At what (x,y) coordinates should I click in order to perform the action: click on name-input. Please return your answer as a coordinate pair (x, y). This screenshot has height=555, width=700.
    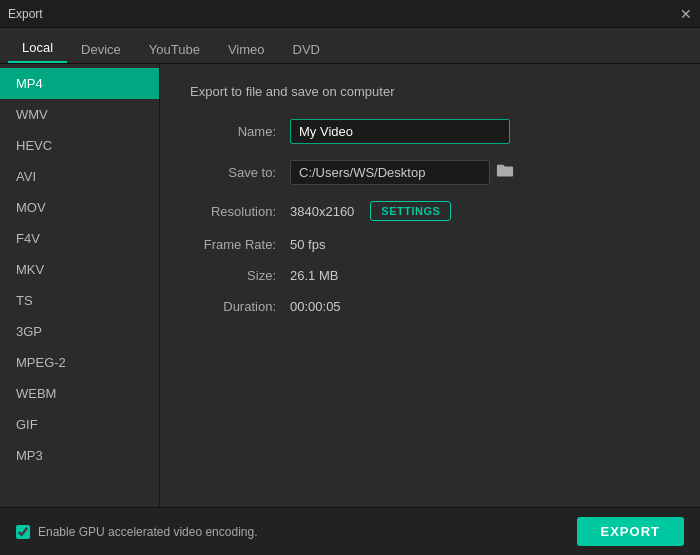
    Looking at the image, I should click on (400, 132).